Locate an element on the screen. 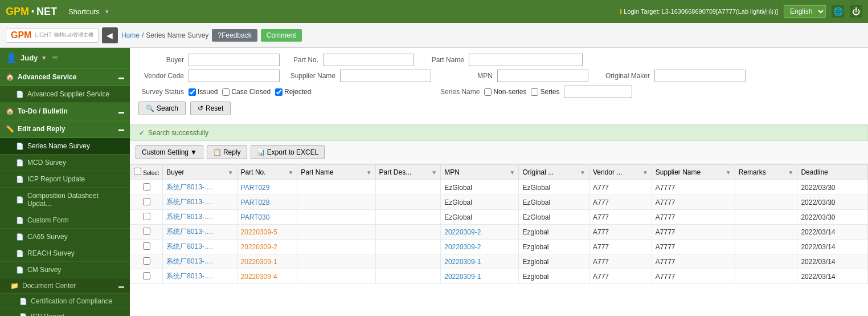 This screenshot has height=316, width=868. export-excel-button: 📊 Export to EXCEL is located at coordinates (288, 152).